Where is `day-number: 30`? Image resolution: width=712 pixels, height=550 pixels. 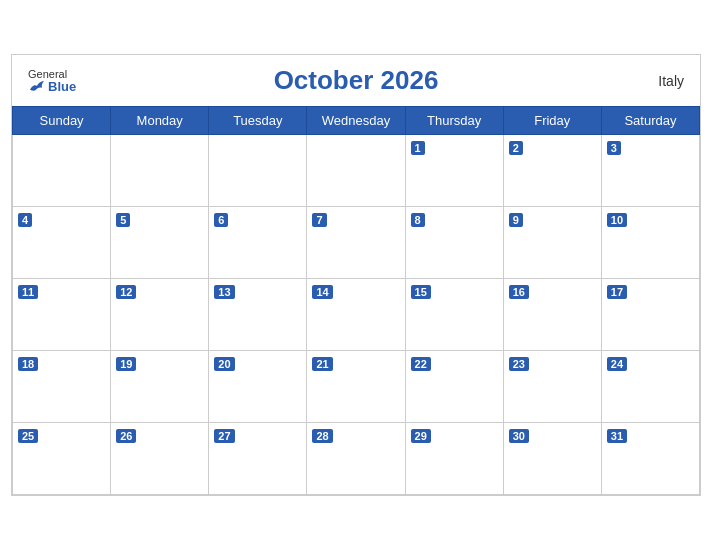 day-number: 30 is located at coordinates (519, 436).